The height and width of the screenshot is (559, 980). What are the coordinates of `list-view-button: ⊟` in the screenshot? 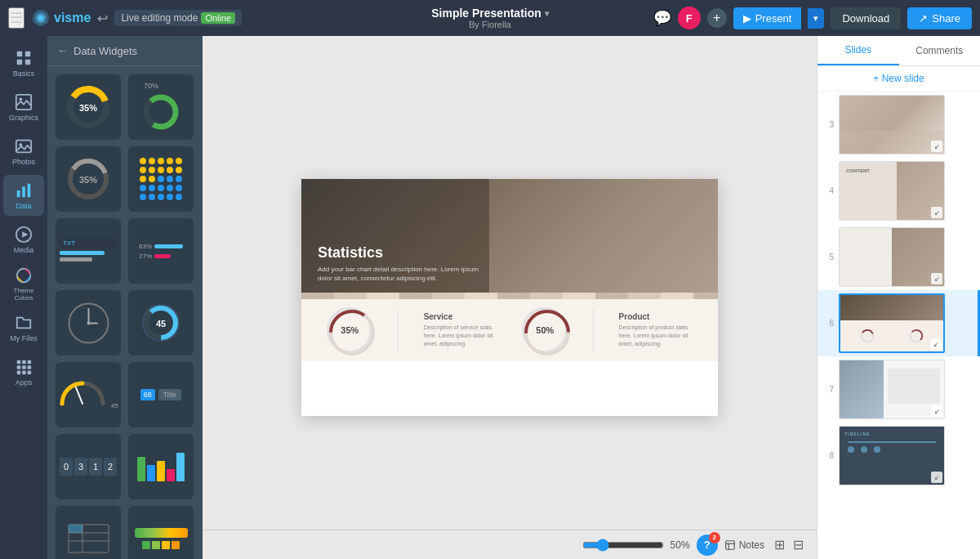 It's located at (799, 544).